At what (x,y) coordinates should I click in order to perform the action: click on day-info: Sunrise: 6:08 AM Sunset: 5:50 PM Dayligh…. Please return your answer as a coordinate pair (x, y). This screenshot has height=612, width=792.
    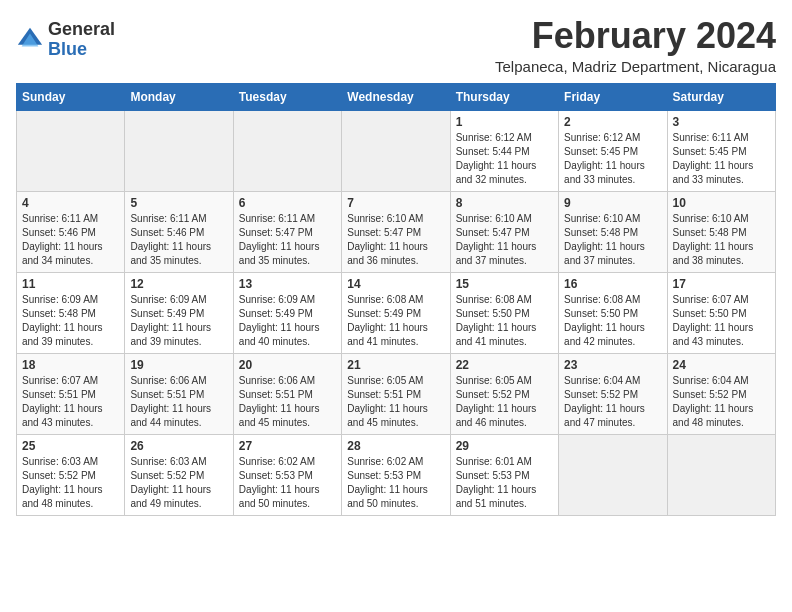
    Looking at the image, I should click on (612, 321).